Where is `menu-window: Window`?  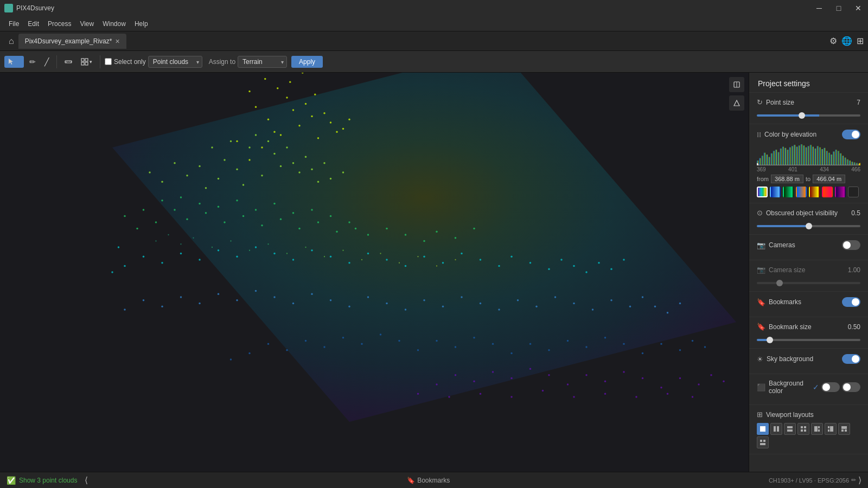
menu-window: Window is located at coordinates (114, 24).